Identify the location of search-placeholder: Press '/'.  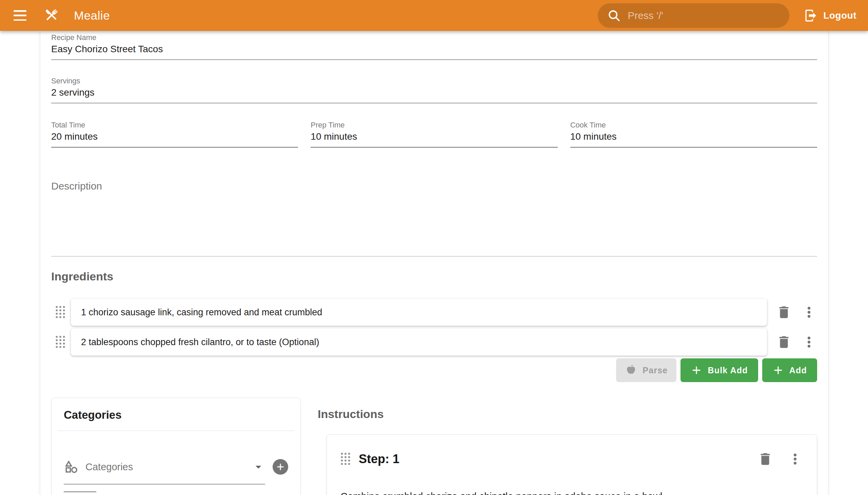
(645, 16).